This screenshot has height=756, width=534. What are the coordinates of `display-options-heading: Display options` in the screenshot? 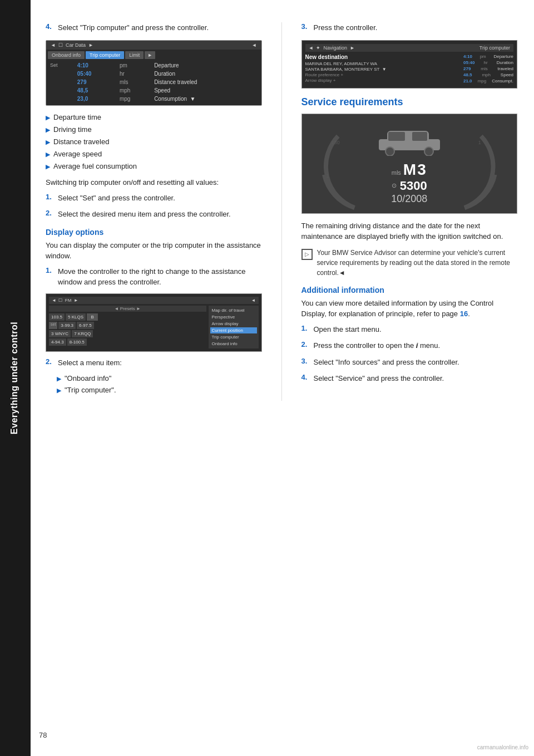 It's located at (154, 232).